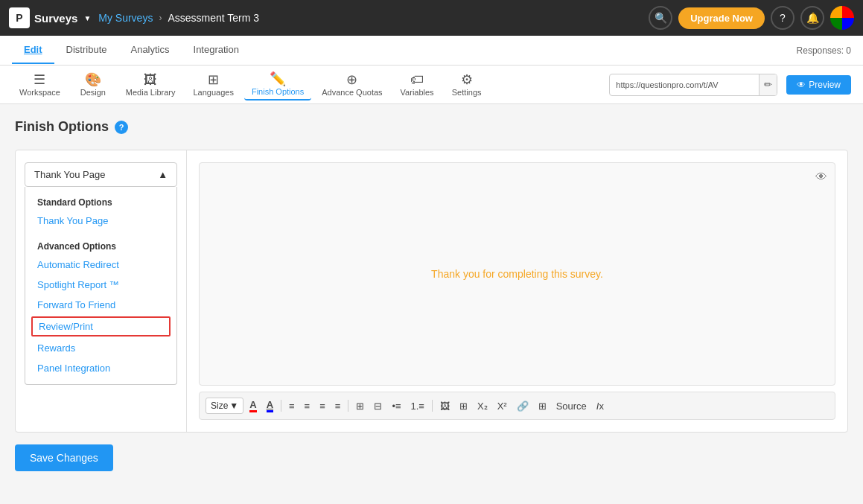  Describe the element at coordinates (278, 92) in the screenshot. I see `toolbar-finish-label: Finish Options` at that location.